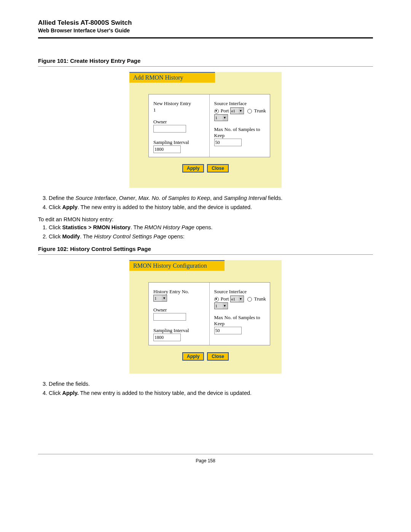 Image resolution: width=411 pixels, height=532 pixels. What do you see at coordinates (180, 122) in the screenshot?
I see `owner-label: Owner` at bounding box center [180, 122].